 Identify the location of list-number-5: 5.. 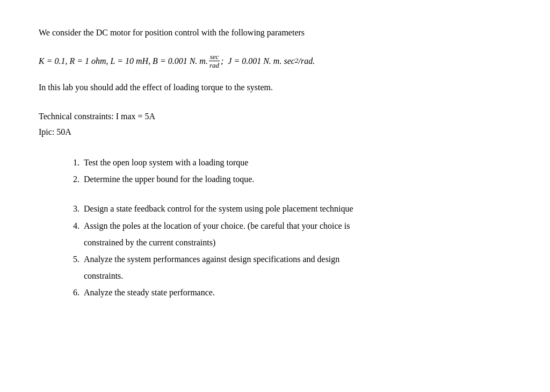
(72, 259).